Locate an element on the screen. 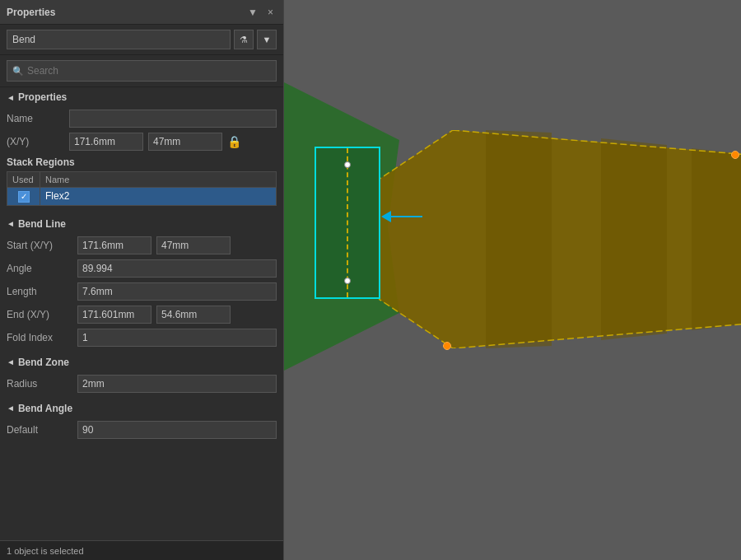 This screenshot has width=741, height=560. angle-input is located at coordinates (177, 268).